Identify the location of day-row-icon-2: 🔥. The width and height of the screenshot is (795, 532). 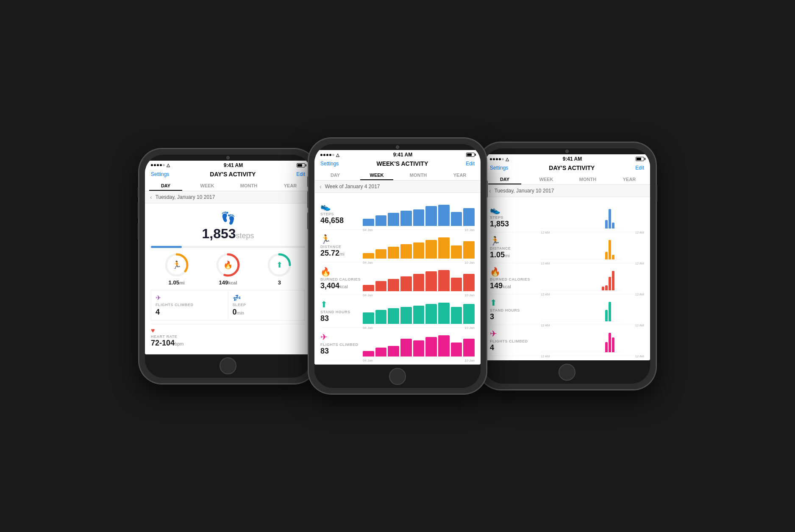
(515, 272).